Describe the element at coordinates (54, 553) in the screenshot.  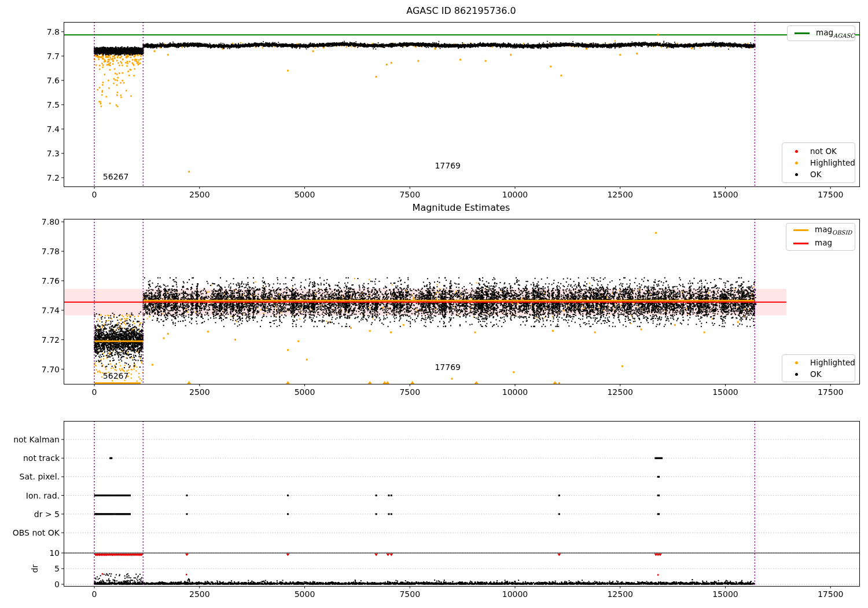
I see `dr-tick-label: 10` at that location.